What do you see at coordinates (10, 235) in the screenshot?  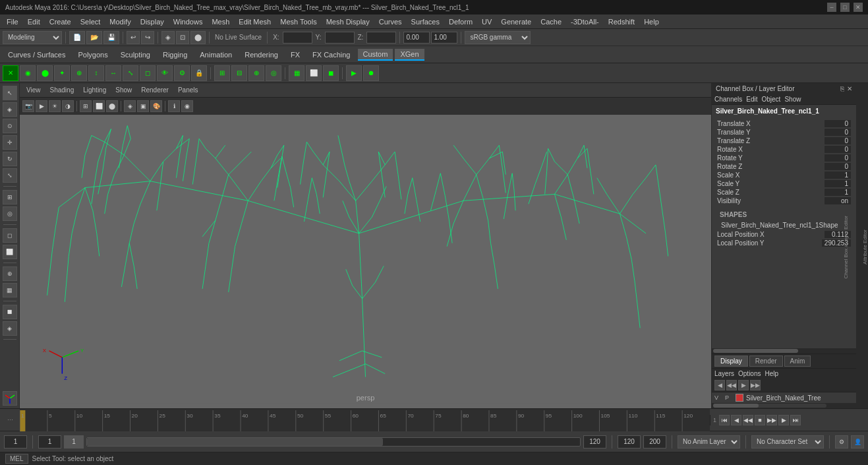 I see `show-manip-button: ◻` at bounding box center [10, 235].